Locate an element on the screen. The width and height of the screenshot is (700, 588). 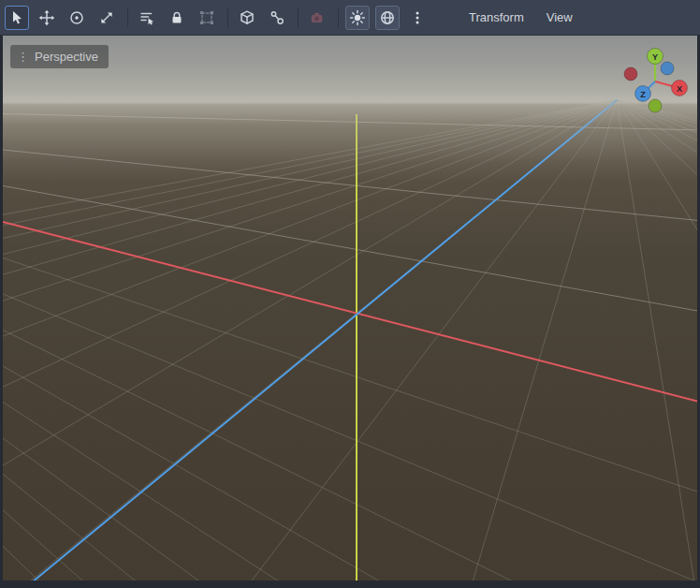
more-options-icon is located at coordinates (417, 18).